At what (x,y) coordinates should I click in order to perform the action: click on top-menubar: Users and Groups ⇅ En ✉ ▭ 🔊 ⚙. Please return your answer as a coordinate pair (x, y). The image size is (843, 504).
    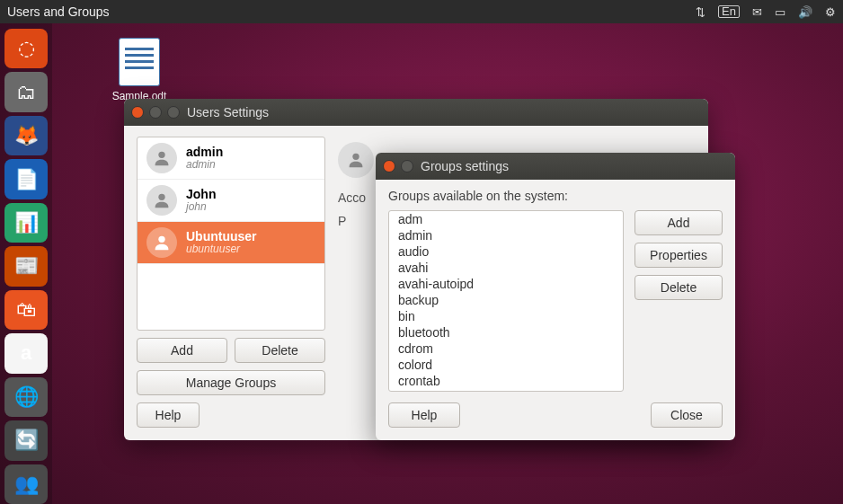
    Looking at the image, I should click on (422, 12).